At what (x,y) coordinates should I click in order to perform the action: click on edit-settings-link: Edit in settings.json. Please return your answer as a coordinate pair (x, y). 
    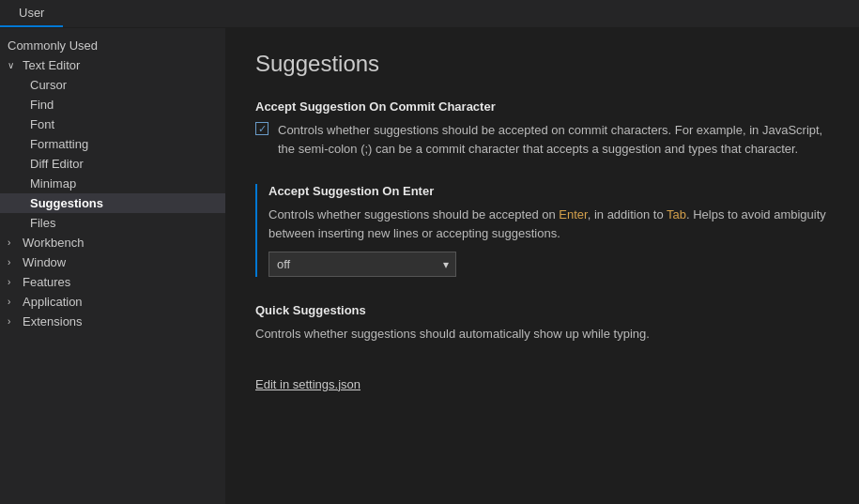
    Looking at the image, I should click on (308, 385).